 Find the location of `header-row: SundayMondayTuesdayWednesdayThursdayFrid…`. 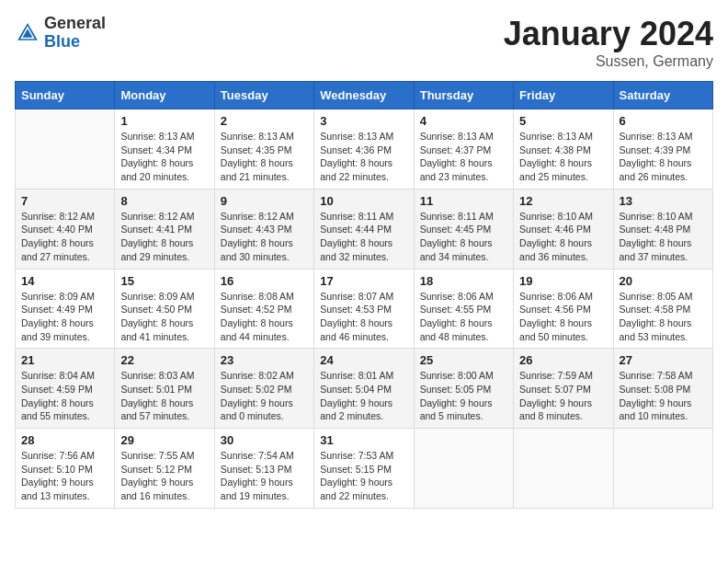

header-row: SundayMondayTuesdayWednesdayThursdayFrid… is located at coordinates (364, 96).